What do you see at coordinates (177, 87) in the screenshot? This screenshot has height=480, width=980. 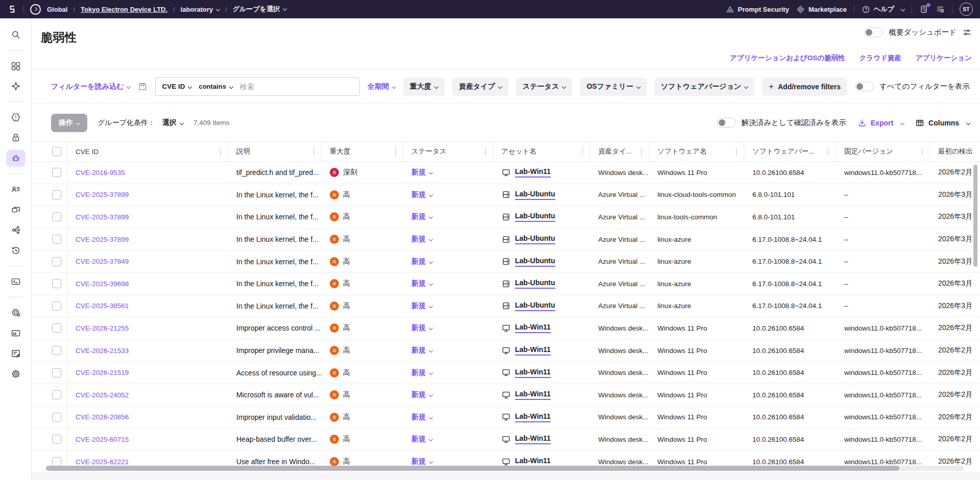 I see `search-field-select: CVE ID` at bounding box center [177, 87].